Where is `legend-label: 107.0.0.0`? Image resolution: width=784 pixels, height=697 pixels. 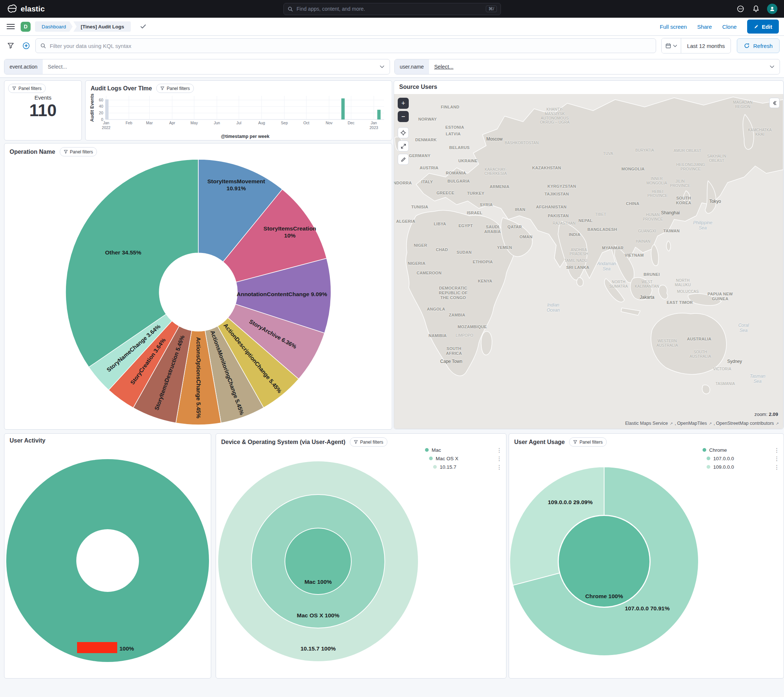
legend-label: 107.0.0.0 is located at coordinates (723, 459).